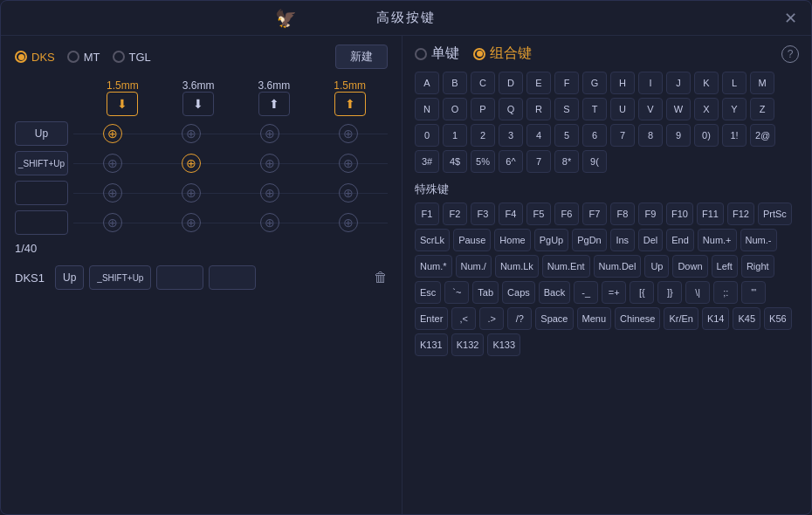 The image size is (812, 515). I want to click on arrow-btn-2: ⬆, so click(274, 104).